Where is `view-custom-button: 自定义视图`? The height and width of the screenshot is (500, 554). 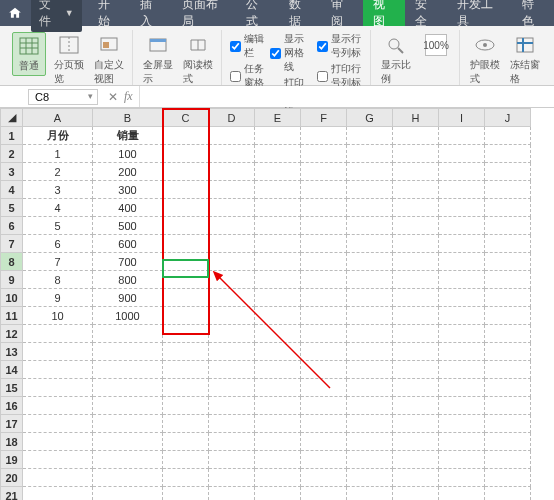
view-custom-button: 自定义视图 is located at coordinates (109, 60).